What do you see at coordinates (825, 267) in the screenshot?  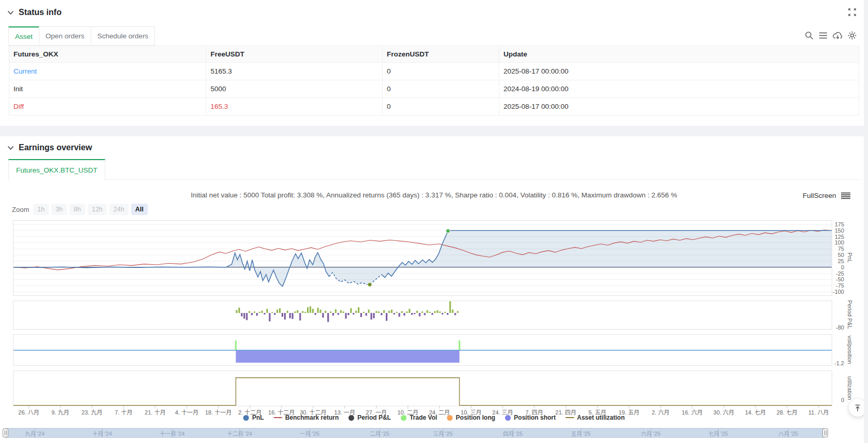 I see `pnl-axis-tick: 0` at bounding box center [825, 267].